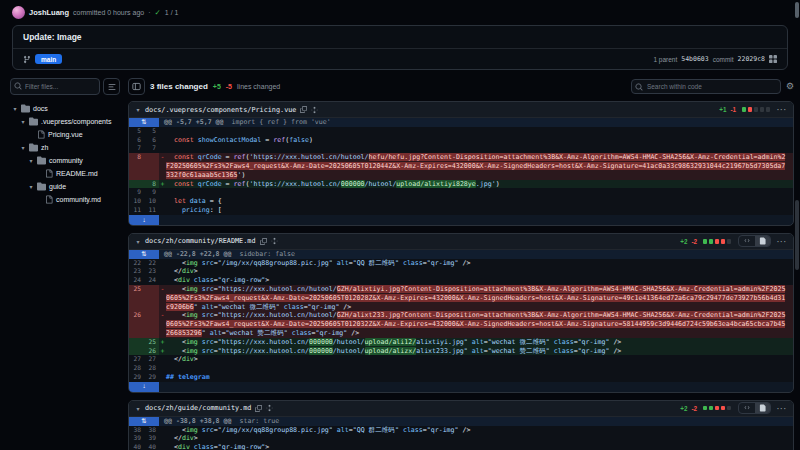 The height and width of the screenshot is (450, 800). What do you see at coordinates (152, 430) in the screenshot?
I see `new-line-number: 38` at bounding box center [152, 430].